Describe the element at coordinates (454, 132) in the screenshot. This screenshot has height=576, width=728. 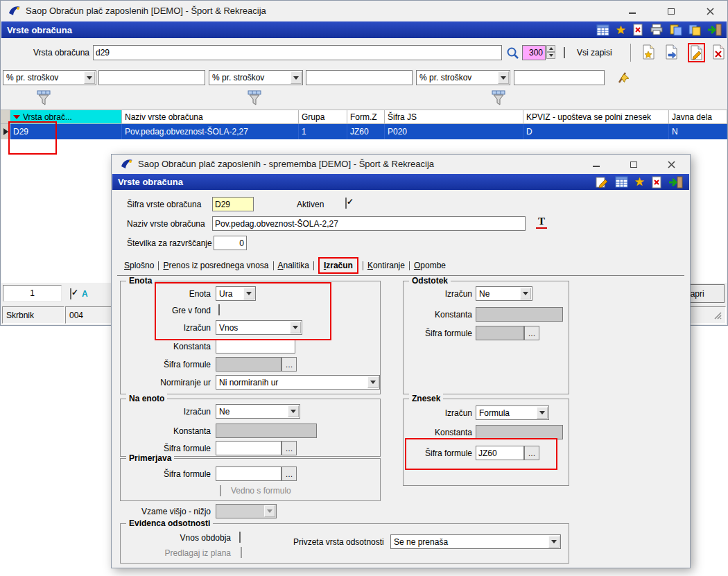
I see `grid-cell-sifrajs: P020` at that location.